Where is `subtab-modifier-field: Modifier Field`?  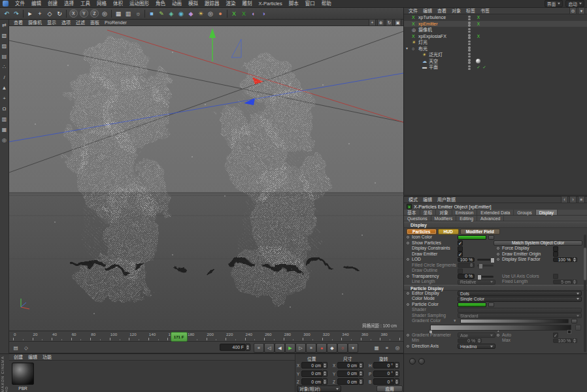 subtab-modifier-field: Modifier Field is located at coordinates (480, 231).